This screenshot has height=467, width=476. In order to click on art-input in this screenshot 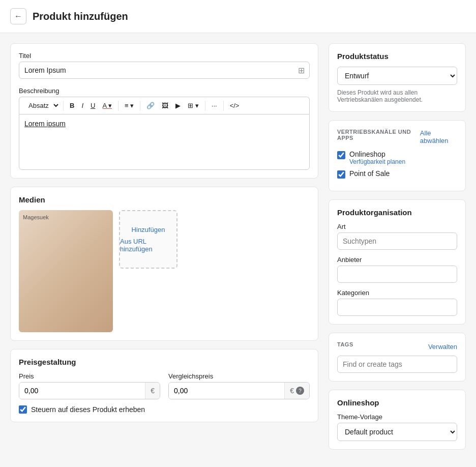, I will do `click(397, 241)`.